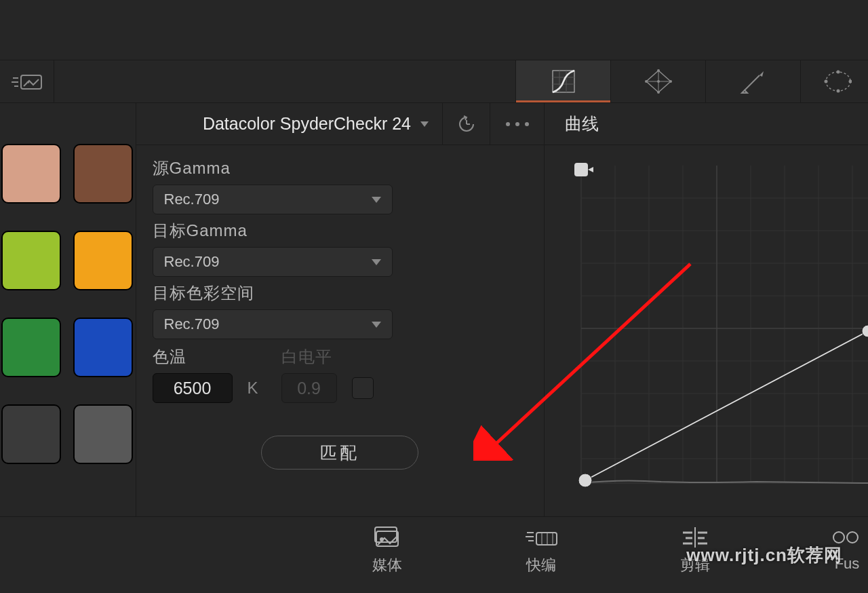 The width and height of the screenshot is (868, 593). What do you see at coordinates (695, 537) in the screenshot?
I see `edit-icon` at bounding box center [695, 537].